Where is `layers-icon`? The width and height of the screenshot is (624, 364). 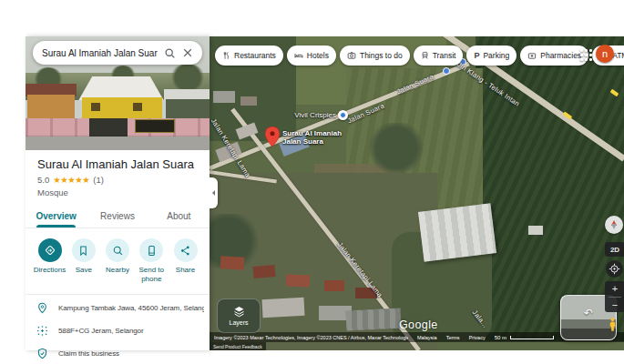
layers-icon is located at coordinates (239, 311).